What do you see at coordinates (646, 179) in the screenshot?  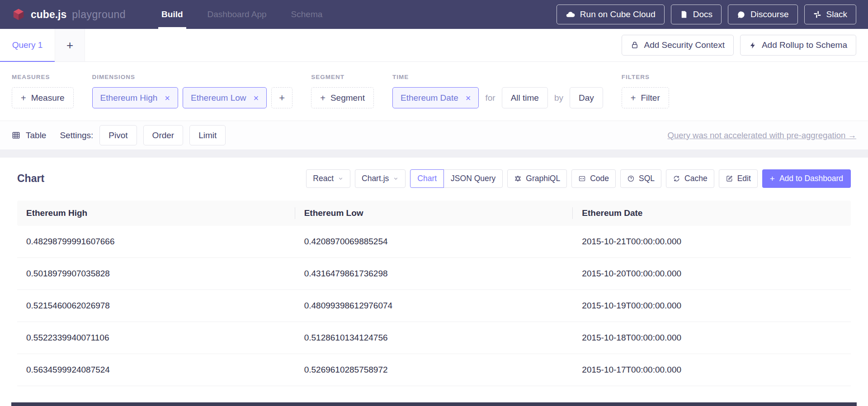 I see `sql-label: SQL` at bounding box center [646, 179].